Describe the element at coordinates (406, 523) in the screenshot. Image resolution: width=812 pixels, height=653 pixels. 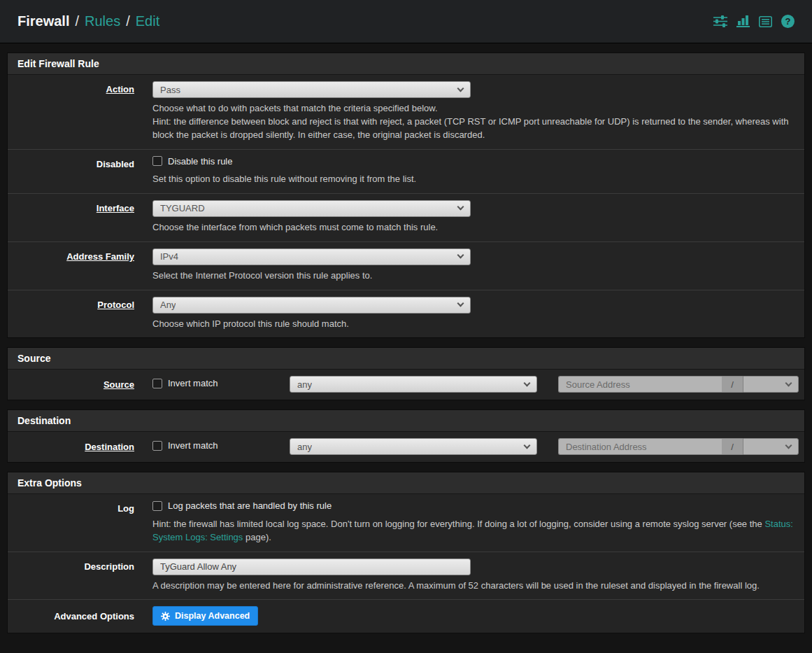
I see `log-row: Log Log packets that are handled by this…` at that location.